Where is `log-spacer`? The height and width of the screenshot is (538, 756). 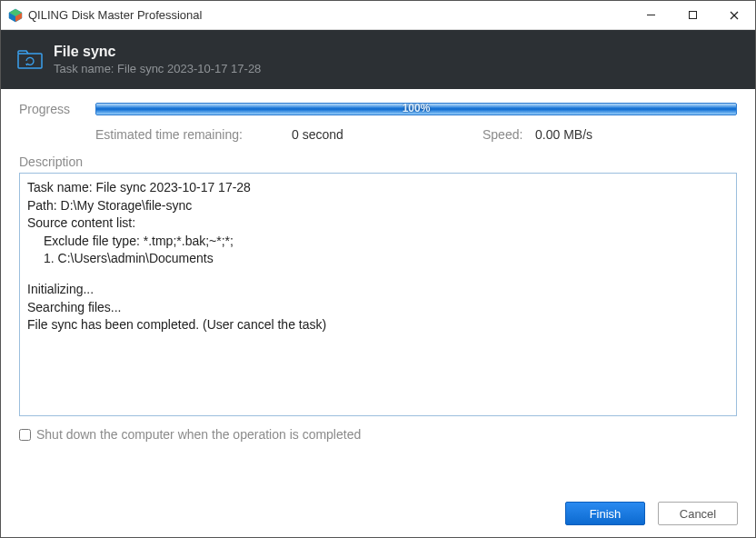 log-spacer is located at coordinates (378, 274).